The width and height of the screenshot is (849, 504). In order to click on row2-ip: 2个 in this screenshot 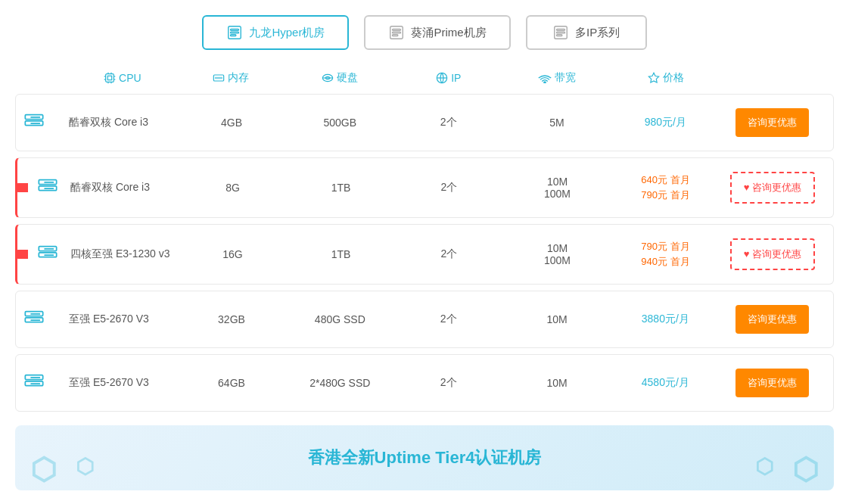, I will do `click(449, 188)`.